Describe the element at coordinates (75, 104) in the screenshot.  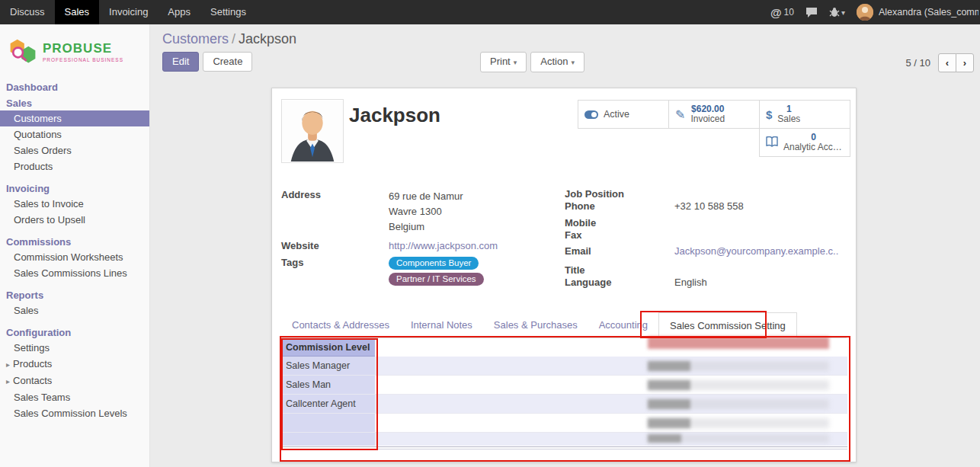
I see `sidebar-header-sales: Sales` at that location.